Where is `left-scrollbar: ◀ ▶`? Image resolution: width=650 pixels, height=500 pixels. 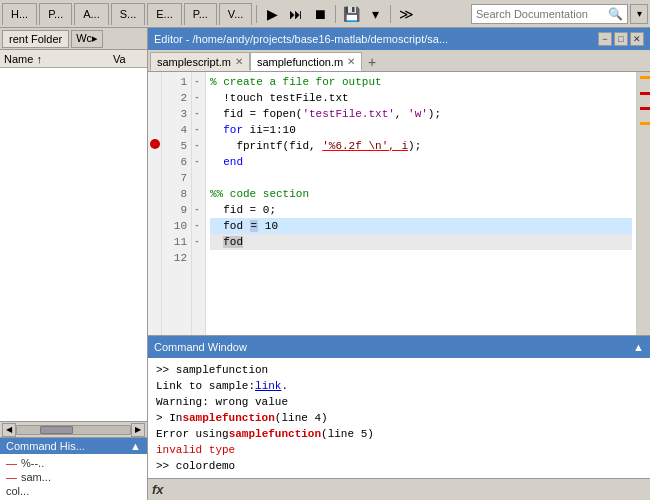 left-scrollbar: ◀ ▶ is located at coordinates (74, 429).